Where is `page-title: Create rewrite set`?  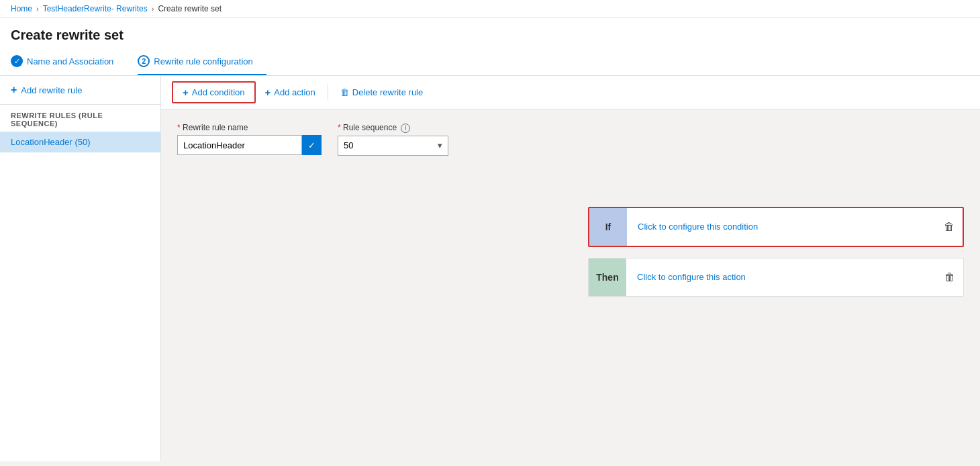
page-title: Create rewrite set is located at coordinates (490, 34).